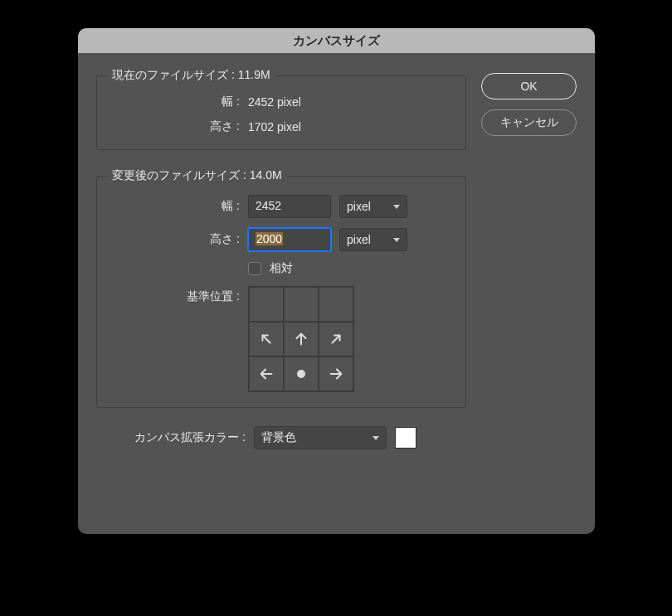 The height and width of the screenshot is (616, 672). What do you see at coordinates (336, 339) in the screenshot?
I see `arrow-up-right-icon` at bounding box center [336, 339].